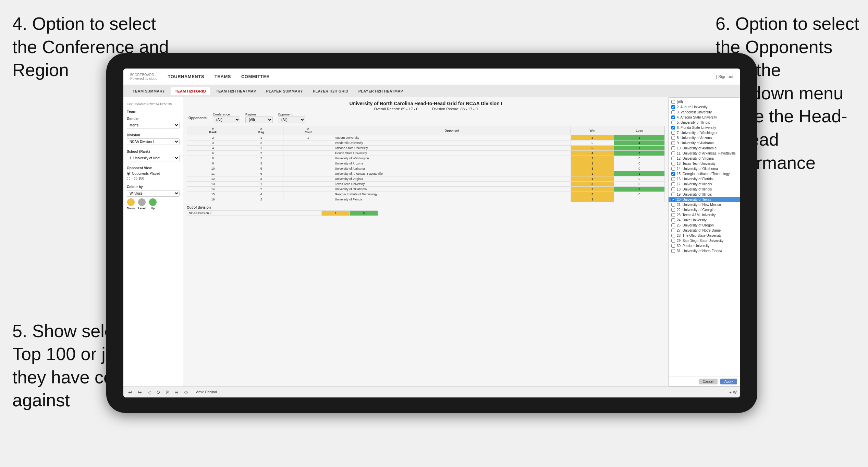 The image size is (868, 467). What do you see at coordinates (704, 127) in the screenshot?
I see `dropdown-item: 6. Florida State University` at bounding box center [704, 127].